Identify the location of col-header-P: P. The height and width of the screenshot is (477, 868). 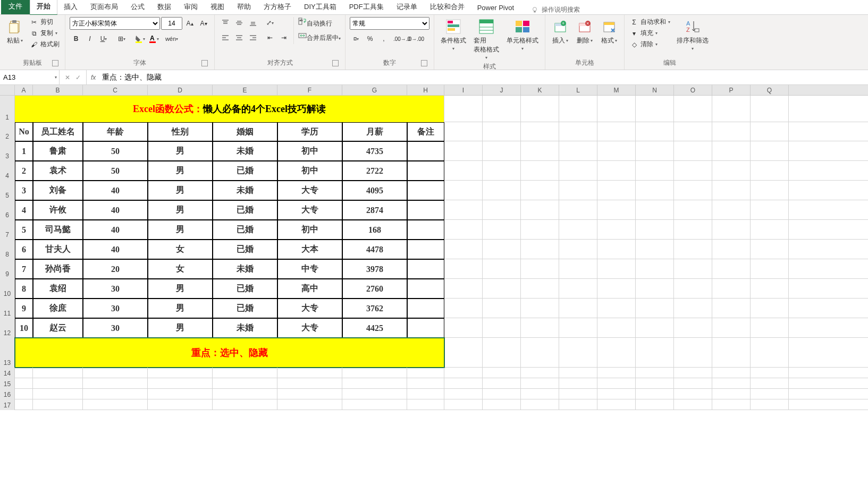
(731, 90).